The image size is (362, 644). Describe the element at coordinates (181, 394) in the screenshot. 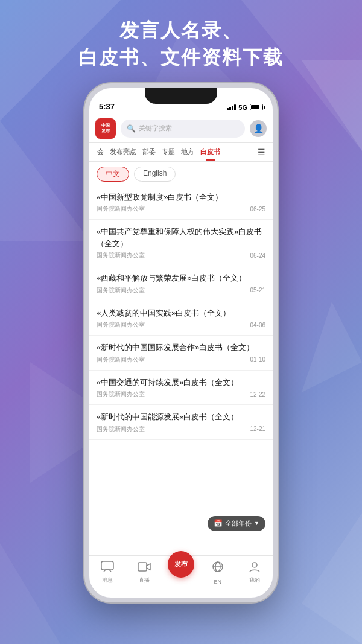

I see `article-meta: 国务院新闻办公室 12-22` at that location.